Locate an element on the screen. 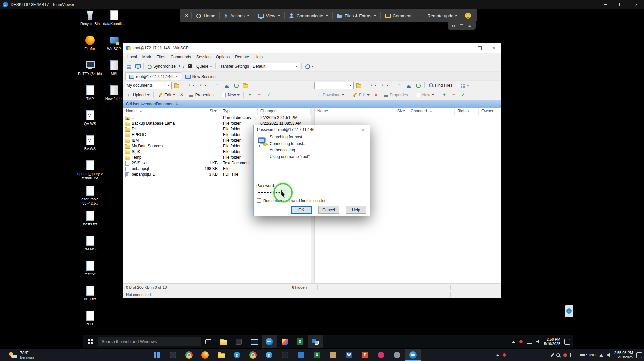  session-close-button: × is located at coordinates (186, 16).